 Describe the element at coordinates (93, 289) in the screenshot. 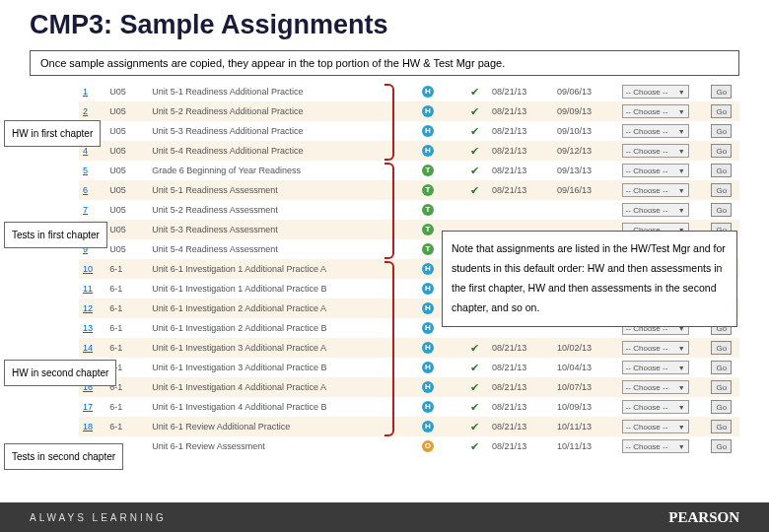

I see `row-index-link: 11` at that location.